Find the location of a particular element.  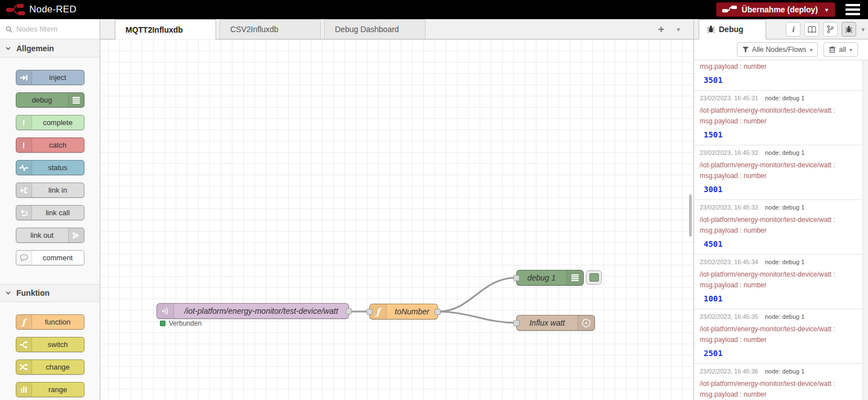

palette-node-change: change is located at coordinates (50, 367).